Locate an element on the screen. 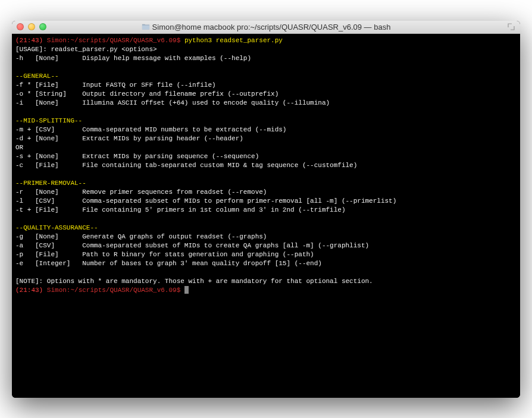 This screenshot has height=418, width=532. output-line: [NOTE]: Options with * are mandatory. Th… is located at coordinates (194, 281).